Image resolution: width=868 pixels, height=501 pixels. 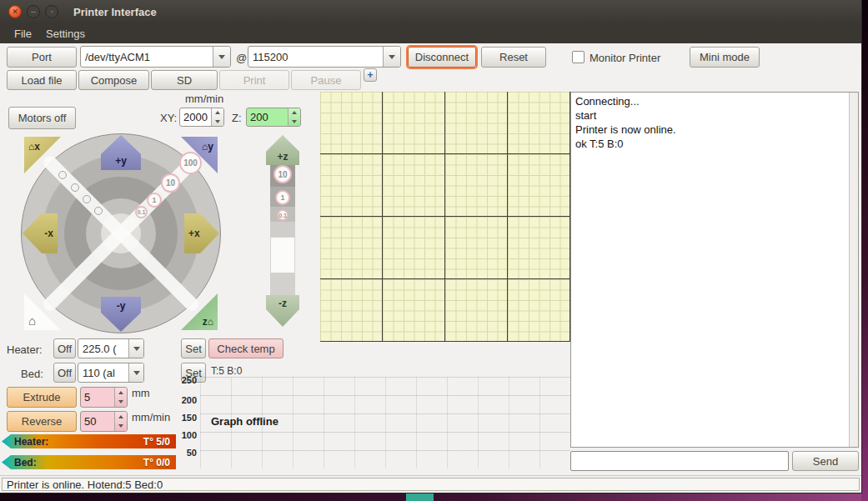 I want to click on load-file-button: Load file, so click(x=42, y=80).